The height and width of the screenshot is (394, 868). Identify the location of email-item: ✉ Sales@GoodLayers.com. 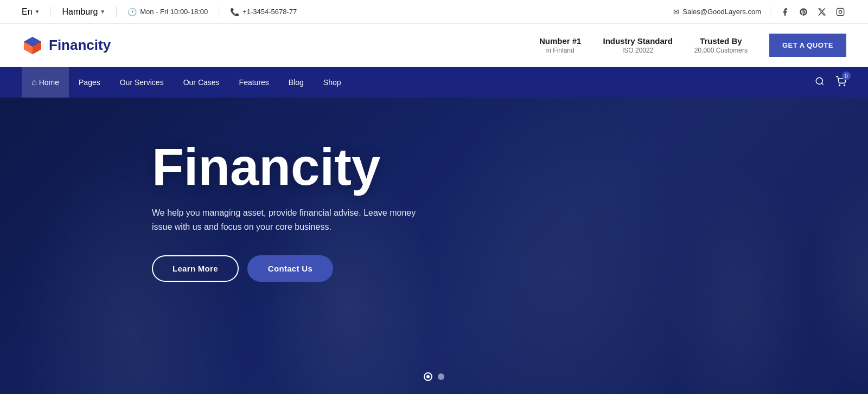
(717, 12).